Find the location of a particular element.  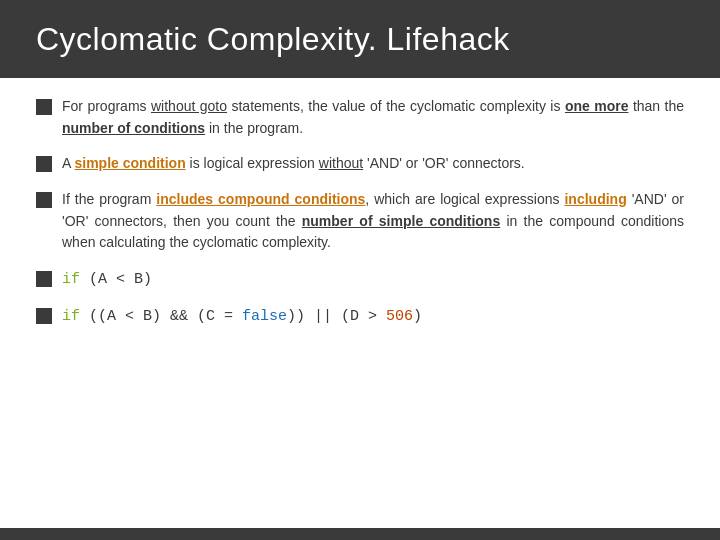

bullet-icon-code2 is located at coordinates (44, 316).